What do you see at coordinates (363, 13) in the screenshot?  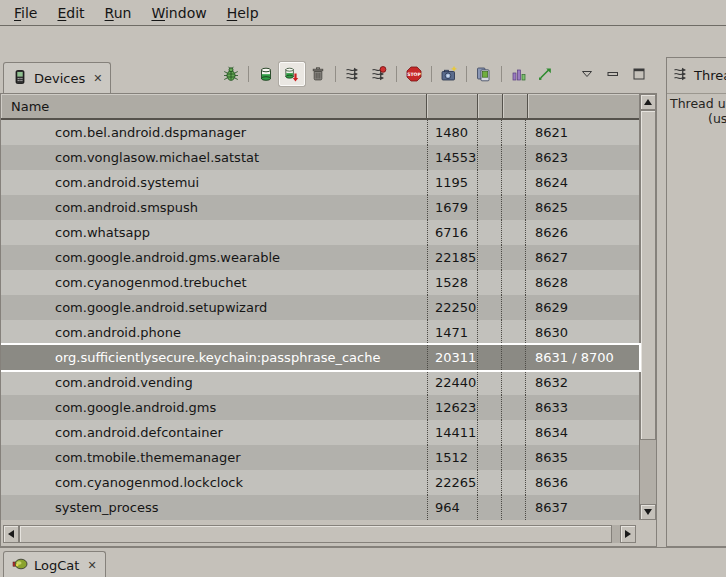 I see `menu-bar: FileEditRunWindowHelp` at bounding box center [363, 13].